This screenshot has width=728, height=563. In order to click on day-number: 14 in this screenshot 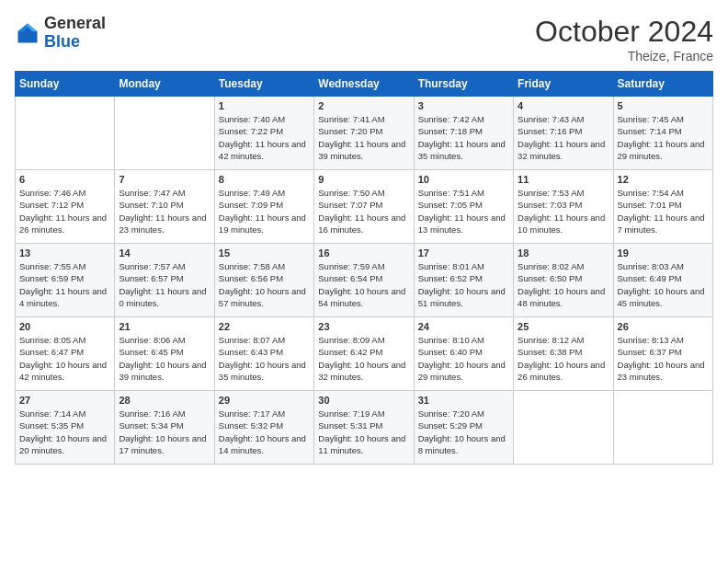, I will do `click(164, 253)`.